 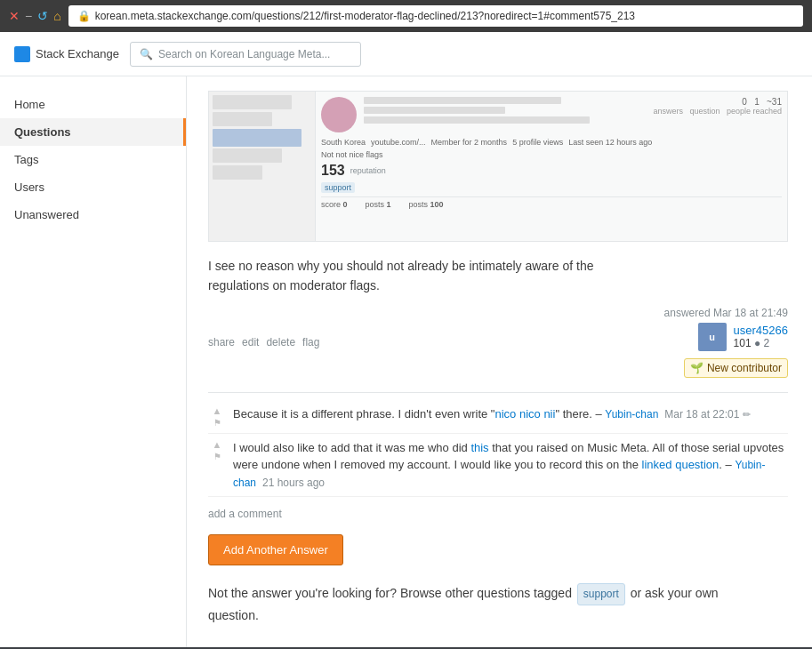 I want to click on answer-actions: share edit delete flag answered Mar 18 a…, so click(x=498, y=342).